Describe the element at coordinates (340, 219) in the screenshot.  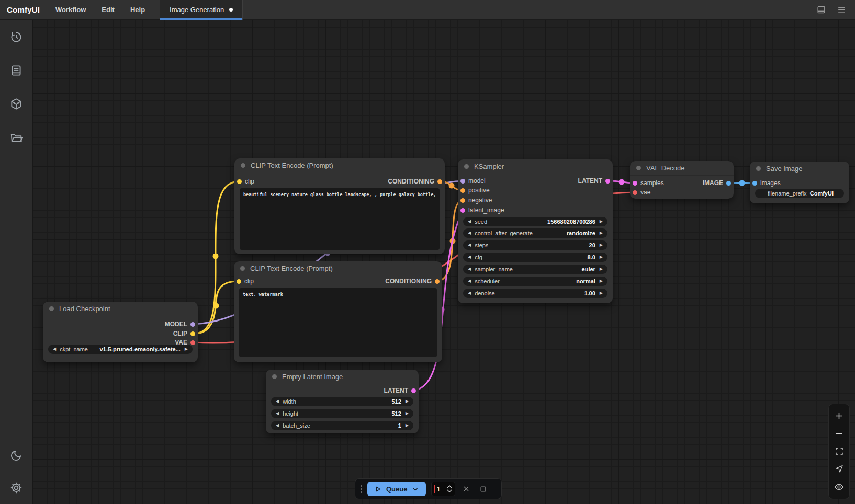
I see `prompt-textarea: beautiful scenery nature glass bottle la…` at that location.